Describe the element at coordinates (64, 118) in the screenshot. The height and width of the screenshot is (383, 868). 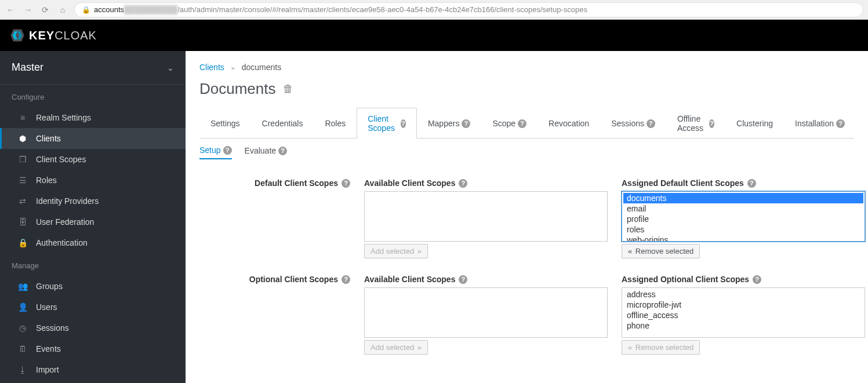
I see `nav-item-label: Realm Settings` at that location.